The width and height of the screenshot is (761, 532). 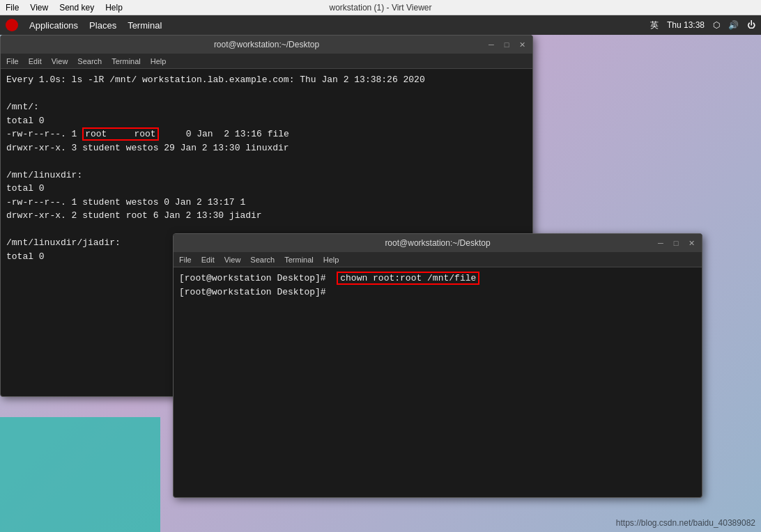 I want to click on t1-menu-terminal: Terminal, so click(x=126, y=61).